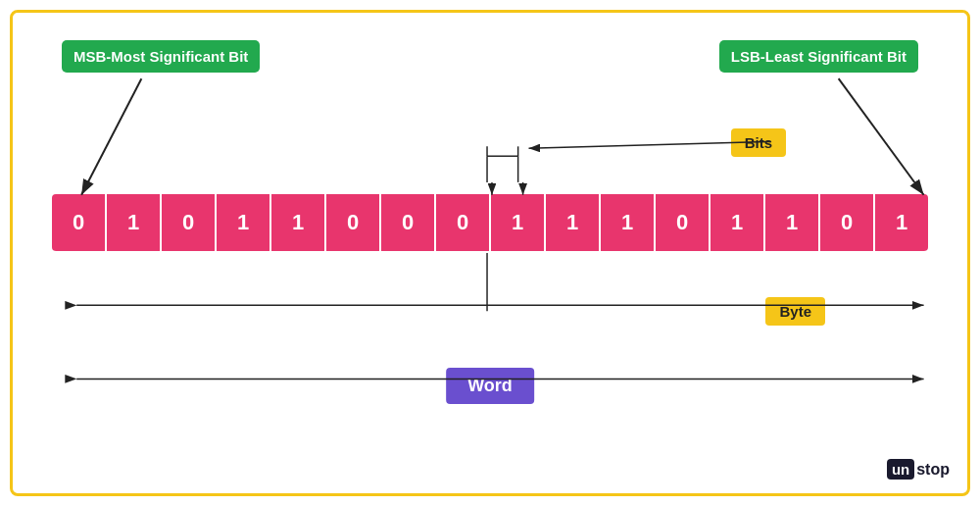 Image resolution: width=980 pixels, height=506 pixels. Describe the element at coordinates (518, 223) in the screenshot. I see `bit-cell-8: 1` at that location.